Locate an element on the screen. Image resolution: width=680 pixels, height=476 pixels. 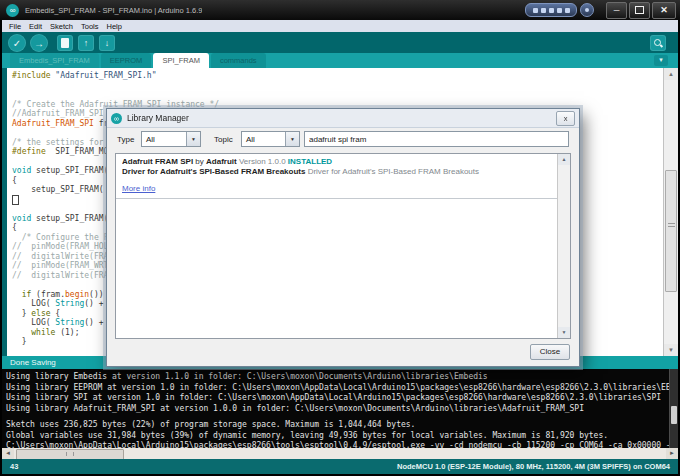
toolbar: ✓ → ↑ ↓ is located at coordinates (340, 42).